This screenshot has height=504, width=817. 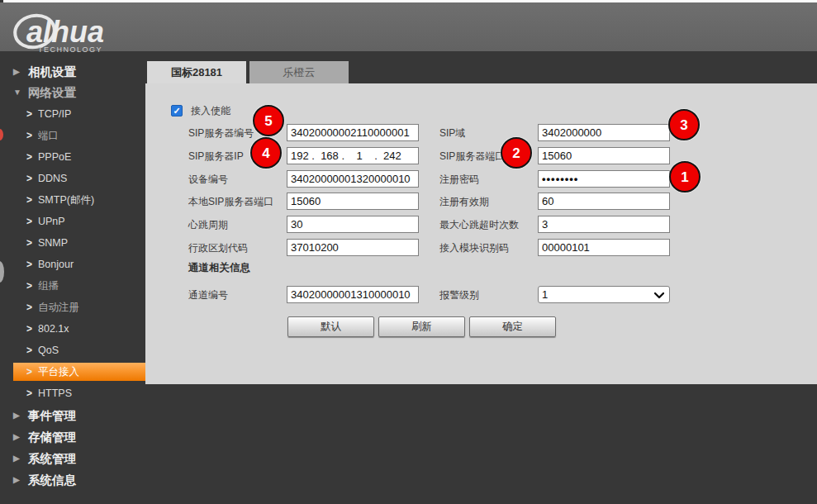 I want to click on refresh-button: 刷新, so click(x=421, y=327).